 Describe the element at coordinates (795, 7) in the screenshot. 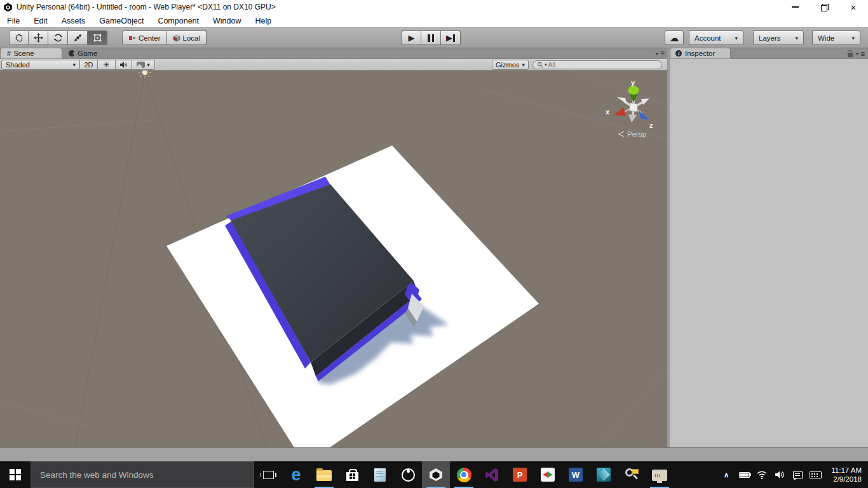

I see `minimize-button` at that location.